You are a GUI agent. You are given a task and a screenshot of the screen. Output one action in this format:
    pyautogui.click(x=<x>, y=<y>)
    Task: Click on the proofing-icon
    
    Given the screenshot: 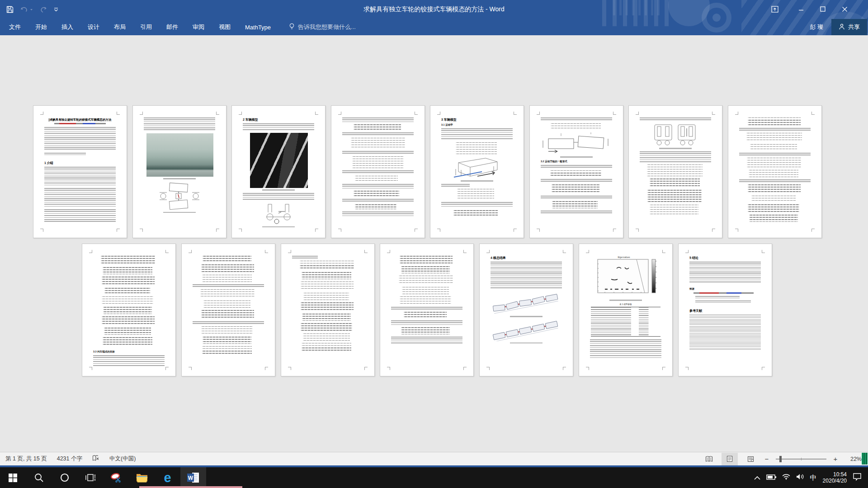 What is the action you would take?
    pyautogui.click(x=96, y=459)
    